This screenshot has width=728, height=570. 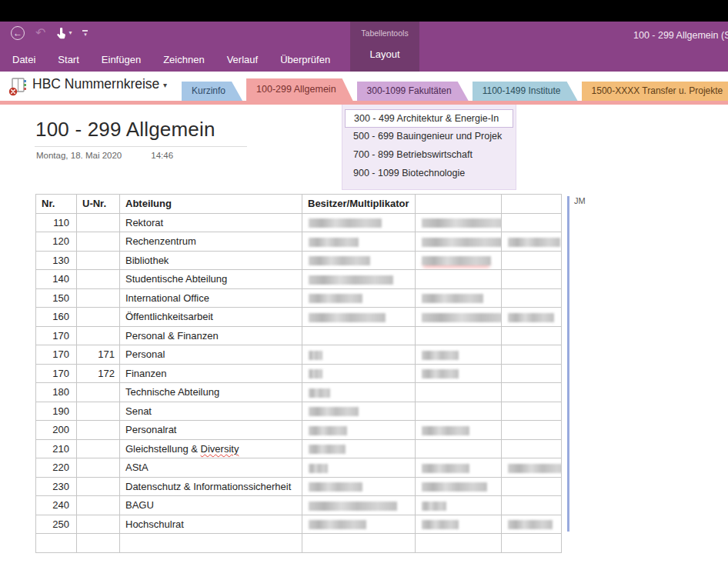 I want to click on cell-abteilung: Finanzen, so click(x=211, y=374).